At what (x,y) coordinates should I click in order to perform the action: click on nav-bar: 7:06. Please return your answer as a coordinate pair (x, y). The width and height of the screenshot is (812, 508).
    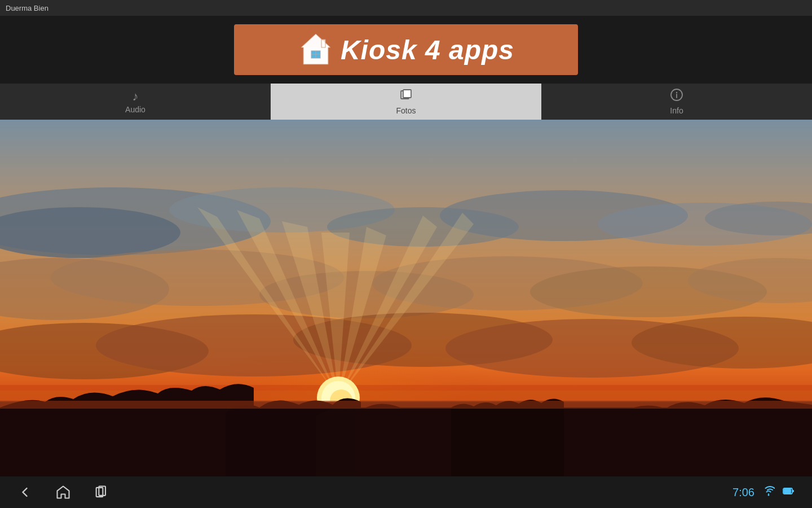
    Looking at the image, I should click on (406, 492).